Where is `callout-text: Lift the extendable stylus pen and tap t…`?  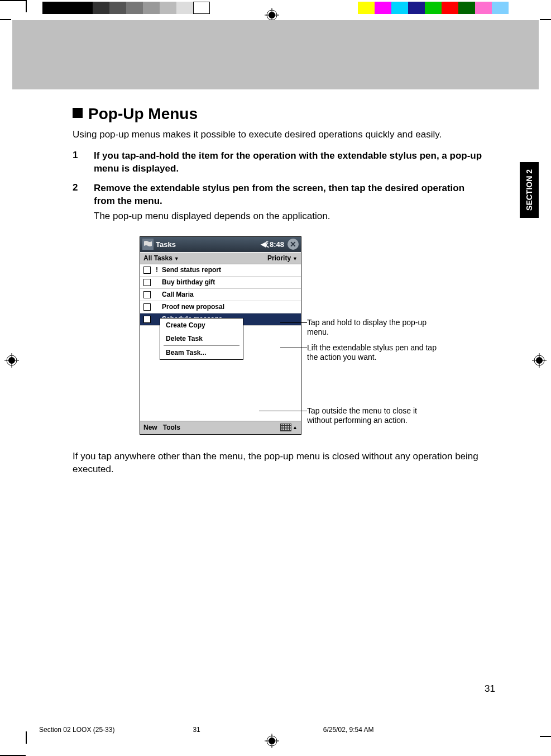 callout-text: Lift the extendable stylus pen and tap t… is located at coordinates (372, 353).